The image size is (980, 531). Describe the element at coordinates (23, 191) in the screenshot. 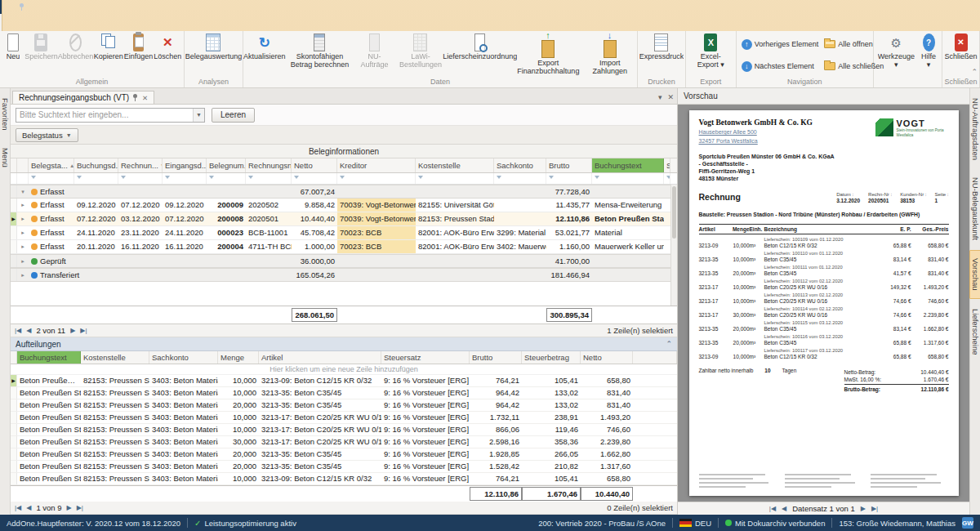

I see `group-expander-icon: ▾` at that location.